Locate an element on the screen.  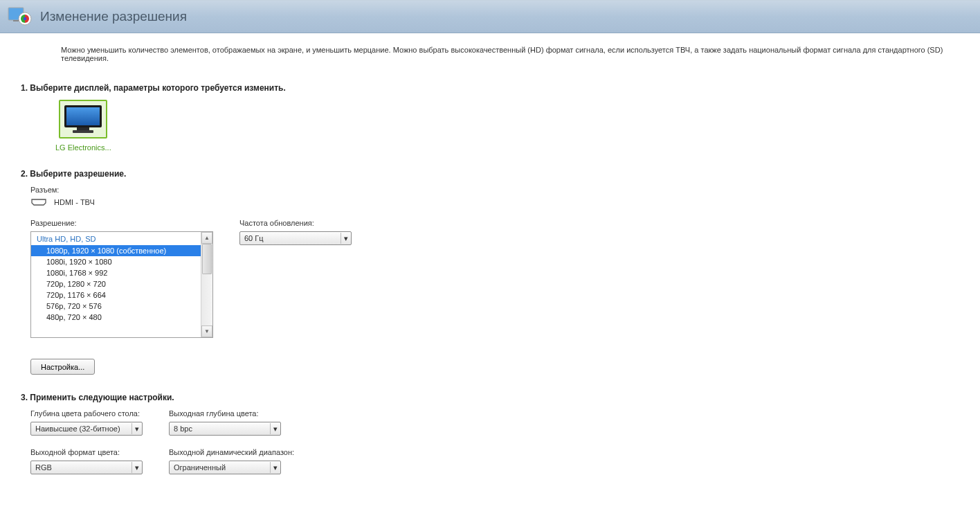
output-depth-combo: 8 bpc ▾ is located at coordinates (225, 429).